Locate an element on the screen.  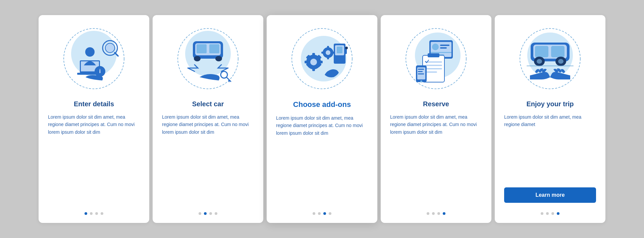
enjoy-trip-icon is located at coordinates (550, 59).